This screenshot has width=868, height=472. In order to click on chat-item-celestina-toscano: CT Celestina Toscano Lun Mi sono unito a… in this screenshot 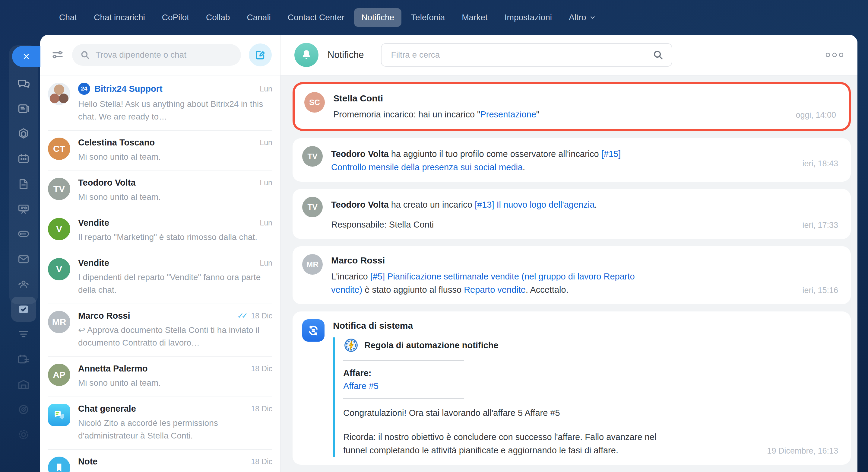, I will do `click(160, 150)`.